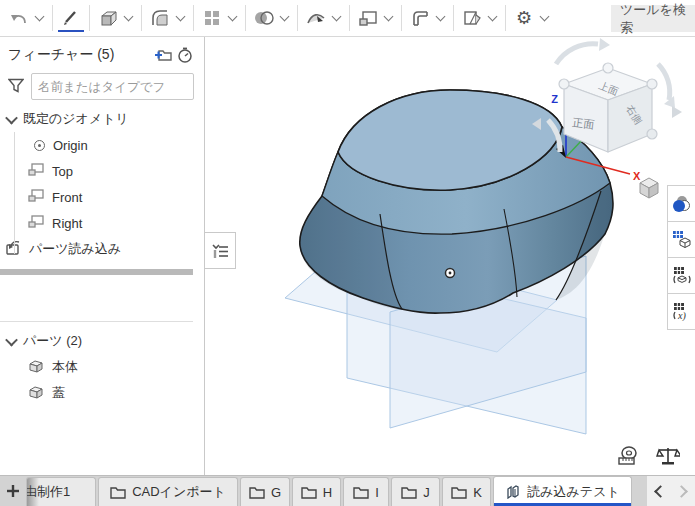 Image resolution: width=695 pixels, height=506 pixels. What do you see at coordinates (649, 188) in the screenshot?
I see `cube-icon` at bounding box center [649, 188].